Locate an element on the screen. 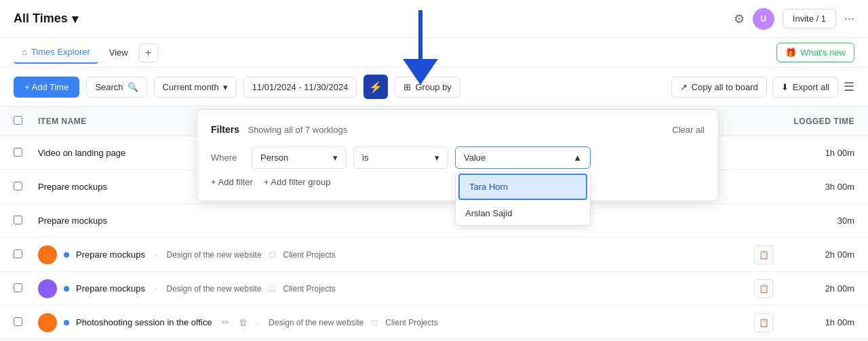 The height and width of the screenshot is (341, 868). row-item-name-4: Prepare mockups is located at coordinates (111, 289).